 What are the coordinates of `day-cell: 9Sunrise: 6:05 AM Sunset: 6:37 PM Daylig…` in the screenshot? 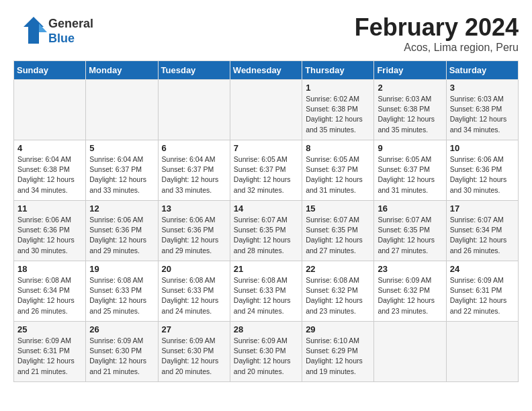 It's located at (410, 171).